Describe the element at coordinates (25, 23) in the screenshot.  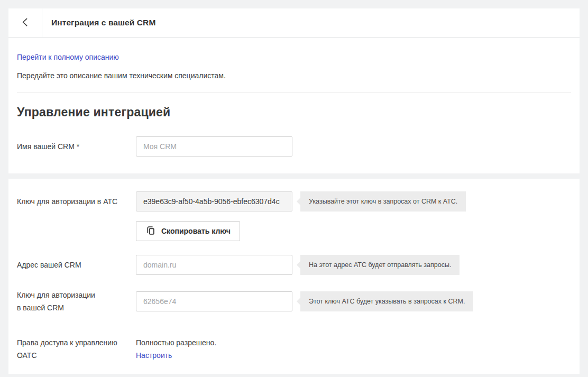
I see `back-button` at that location.